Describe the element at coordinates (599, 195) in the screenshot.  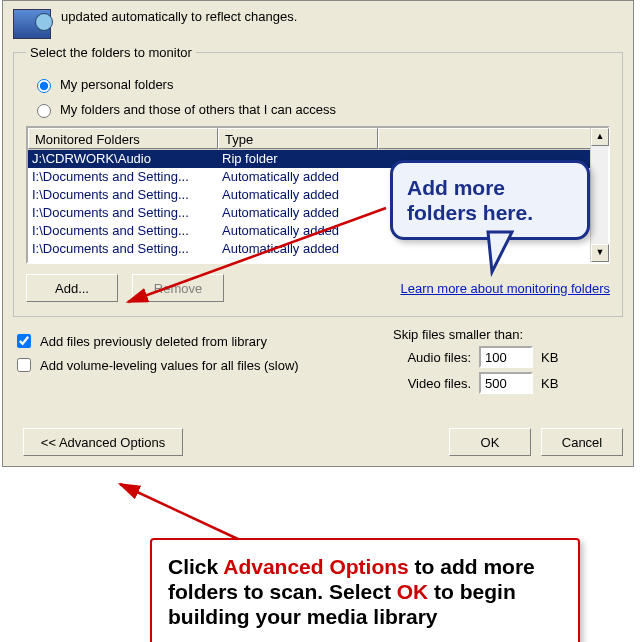
I see `list-scrollbar: ▲ ▼` at that location.